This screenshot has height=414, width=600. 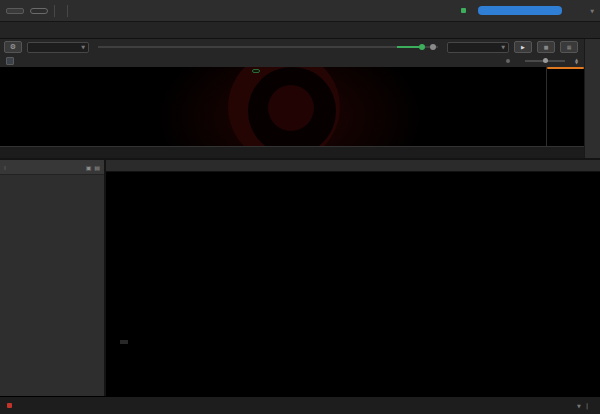 I want to click on play-icon: ▶, so click(x=523, y=47).